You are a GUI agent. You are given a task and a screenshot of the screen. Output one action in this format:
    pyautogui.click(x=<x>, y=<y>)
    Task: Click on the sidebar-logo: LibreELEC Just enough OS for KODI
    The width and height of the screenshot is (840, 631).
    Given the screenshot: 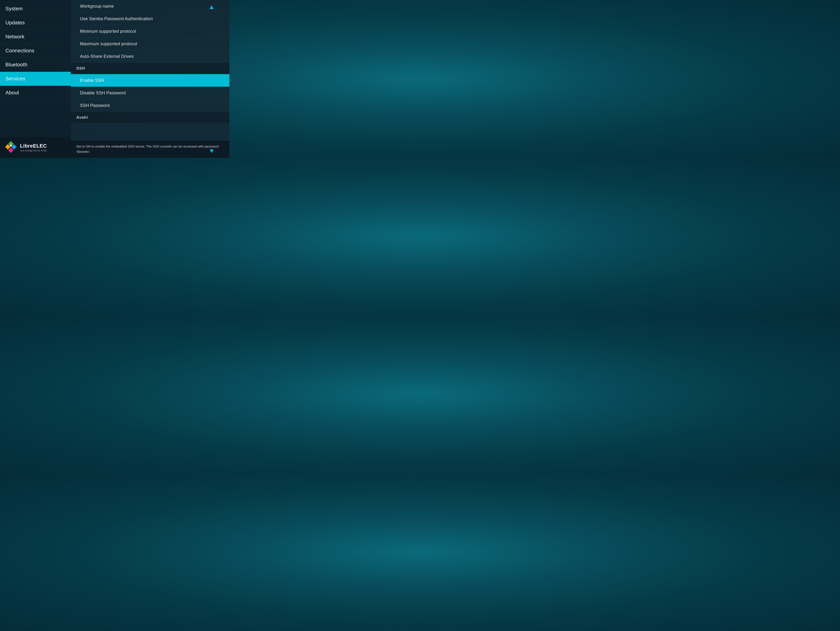 What is the action you would take?
    pyautogui.click(x=36, y=147)
    